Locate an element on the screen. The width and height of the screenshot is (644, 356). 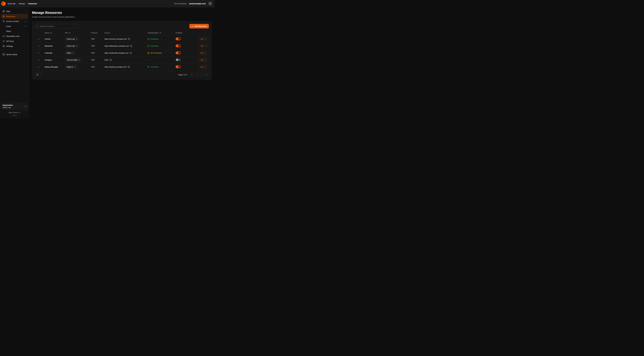
sidebar-item-settings: Settings is located at coordinates (14, 46).